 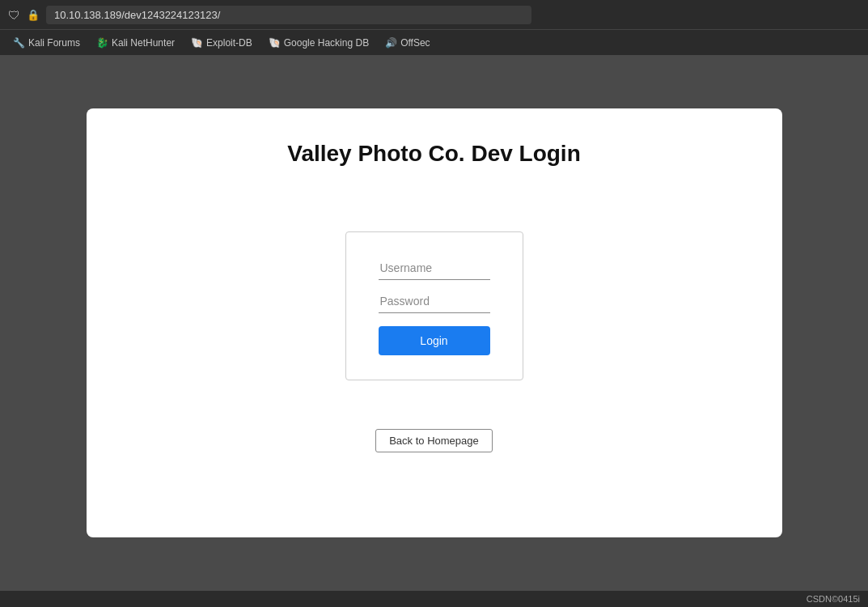 What do you see at coordinates (434, 154) in the screenshot?
I see `page-title: Valley Photo Co. Dev Login` at bounding box center [434, 154].